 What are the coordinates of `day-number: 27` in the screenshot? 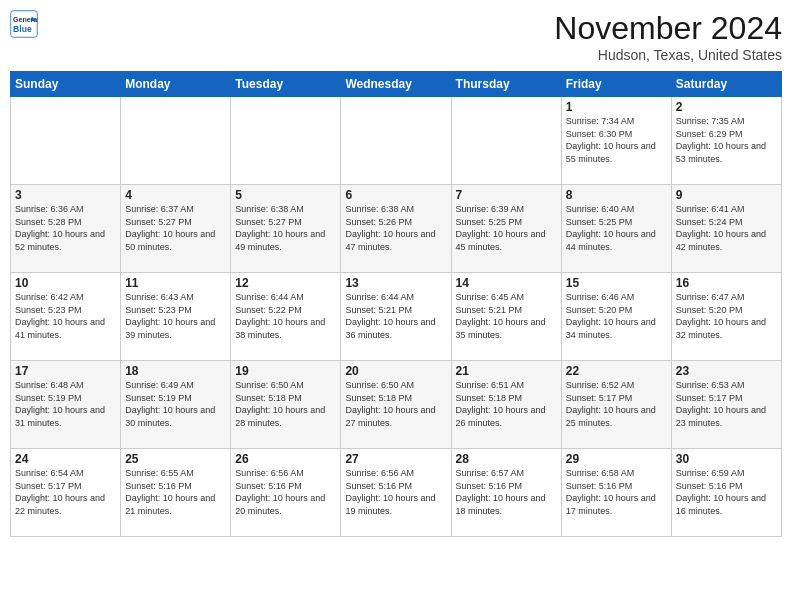 It's located at (396, 459).